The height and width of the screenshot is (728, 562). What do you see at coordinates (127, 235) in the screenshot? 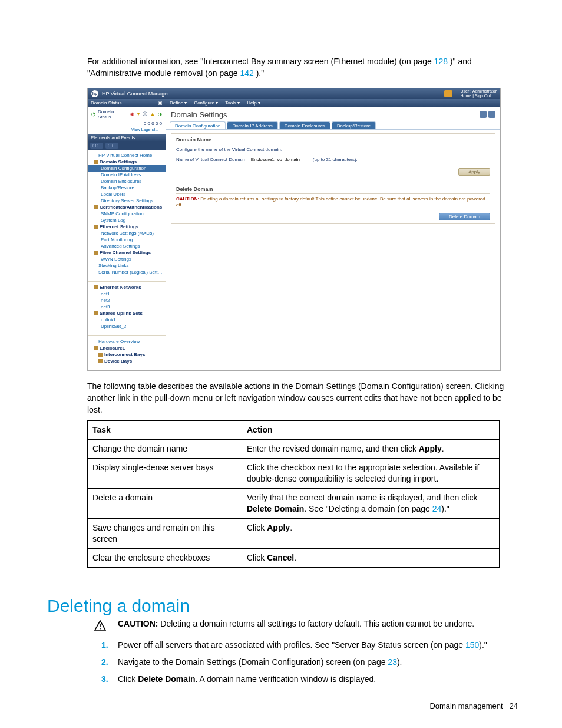
I see `left-sidebar: Domain Status ▣ ◔ Domain Status ◉▾ⓘ▲◑ 0 …` at bounding box center [127, 235].